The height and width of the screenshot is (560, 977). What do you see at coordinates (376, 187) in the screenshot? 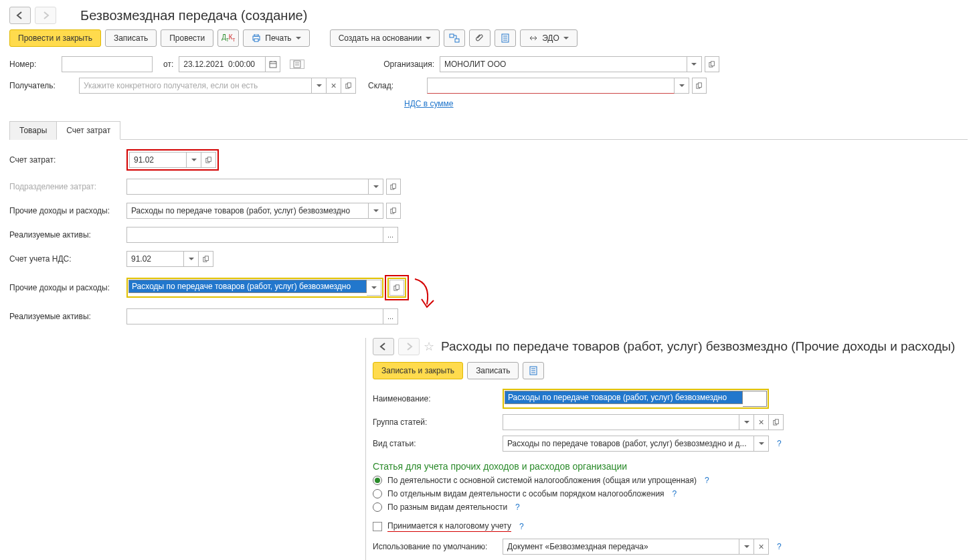
I see `division-dropdown` at bounding box center [376, 187].